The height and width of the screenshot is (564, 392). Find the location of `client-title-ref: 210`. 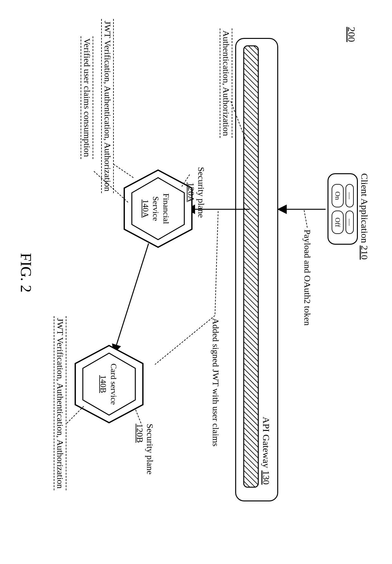

client-title-ref: 210 is located at coordinates (365, 252).